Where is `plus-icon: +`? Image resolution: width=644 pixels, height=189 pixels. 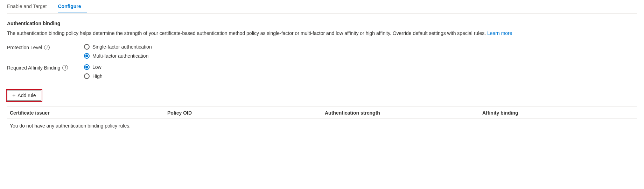
plus-icon: + is located at coordinates (14, 95).